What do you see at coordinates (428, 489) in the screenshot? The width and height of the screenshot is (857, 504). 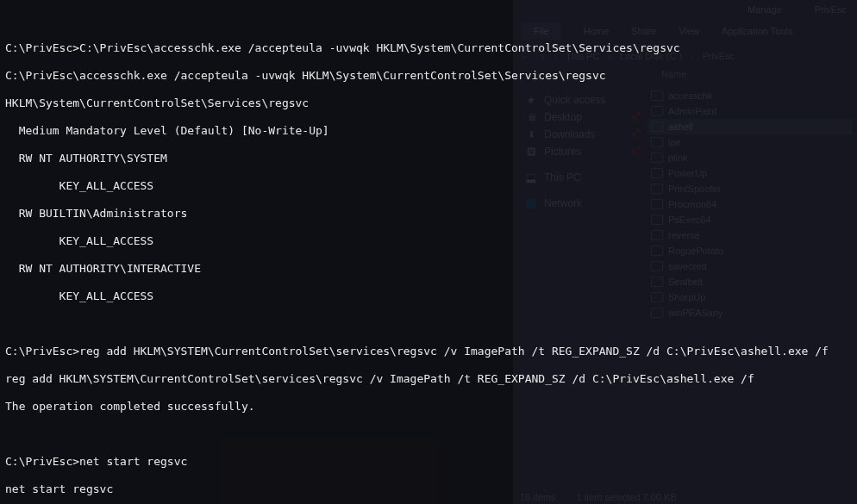 I see `term-line: net start regsvc` at bounding box center [428, 489].